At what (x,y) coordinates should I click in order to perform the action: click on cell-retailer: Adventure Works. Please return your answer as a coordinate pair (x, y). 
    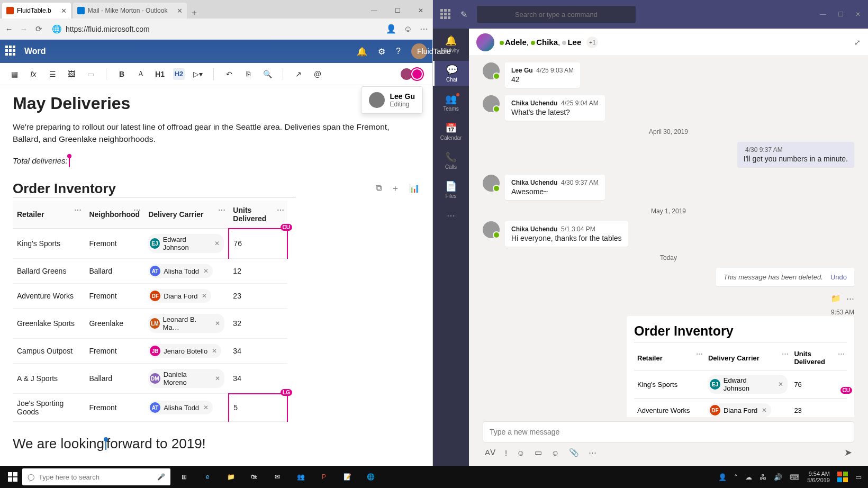
    Looking at the image, I should click on (49, 296).